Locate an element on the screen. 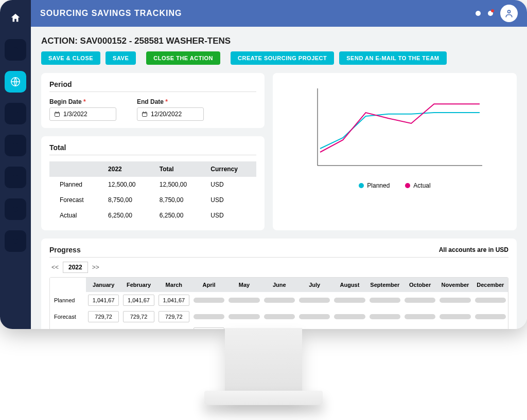 The image size is (527, 420). month-header: February is located at coordinates (138, 285).